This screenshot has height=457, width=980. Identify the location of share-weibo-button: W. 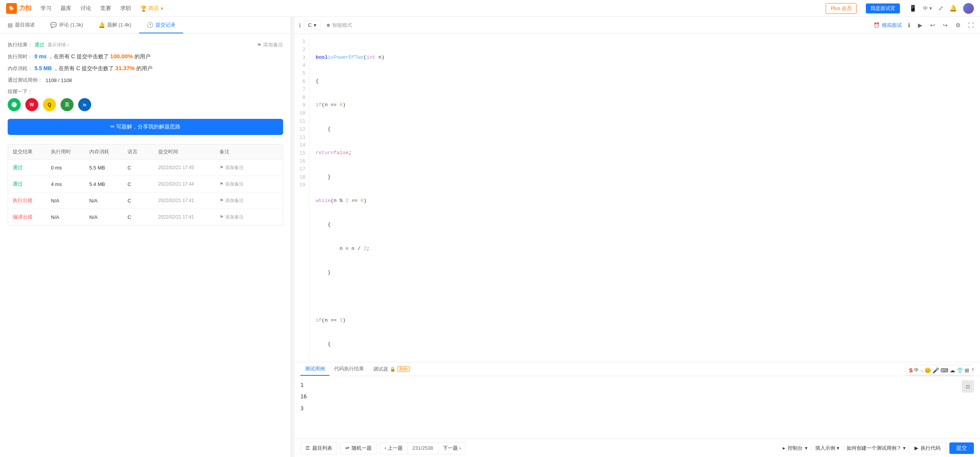
(32, 105).